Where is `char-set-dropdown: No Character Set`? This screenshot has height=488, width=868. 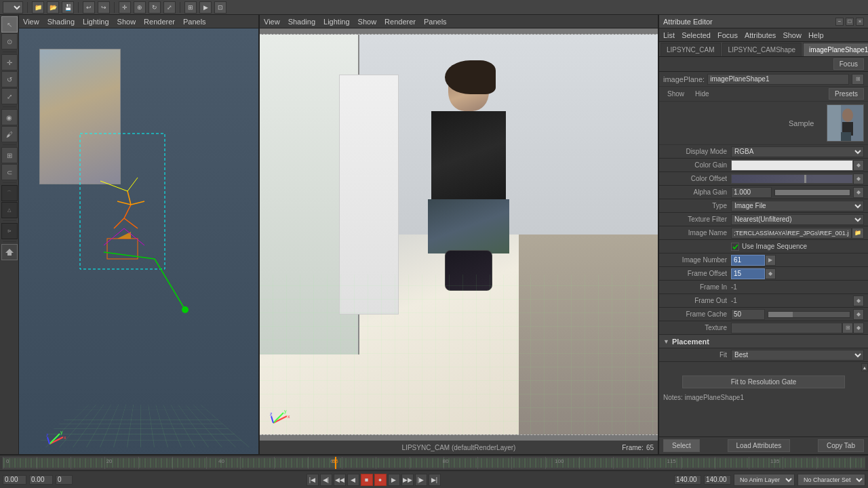
char-set-dropdown: No Character Set is located at coordinates (831, 480).